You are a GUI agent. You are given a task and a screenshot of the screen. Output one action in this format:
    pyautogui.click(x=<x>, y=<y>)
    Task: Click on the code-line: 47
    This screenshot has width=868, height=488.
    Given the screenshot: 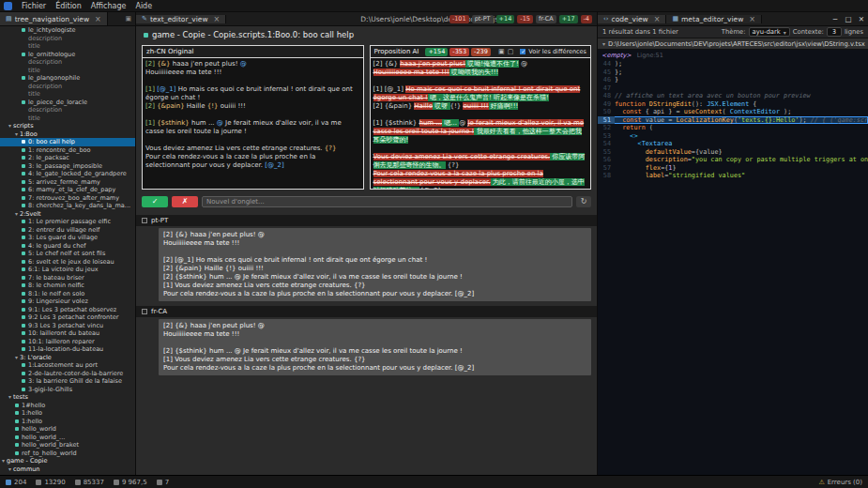 What is the action you would take?
    pyautogui.click(x=733, y=88)
    